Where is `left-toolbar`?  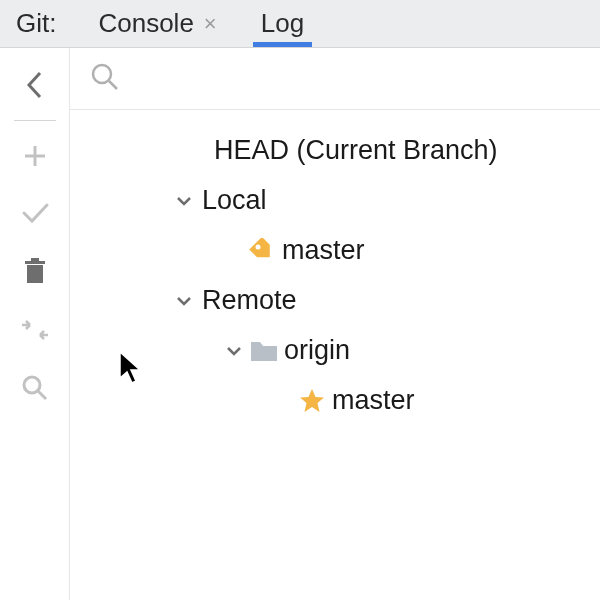
left-toolbar is located at coordinates (35, 324).